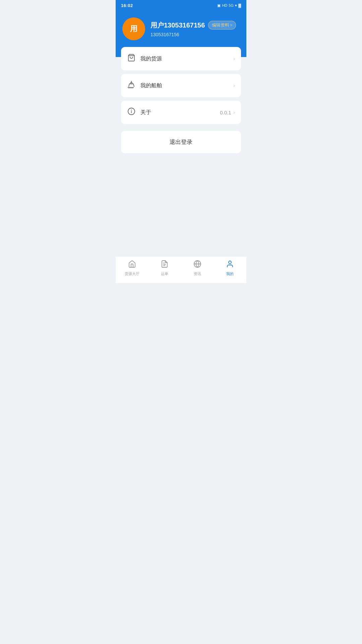 This screenshot has width=362, height=644. I want to click on status-time: 16:02, so click(127, 5).